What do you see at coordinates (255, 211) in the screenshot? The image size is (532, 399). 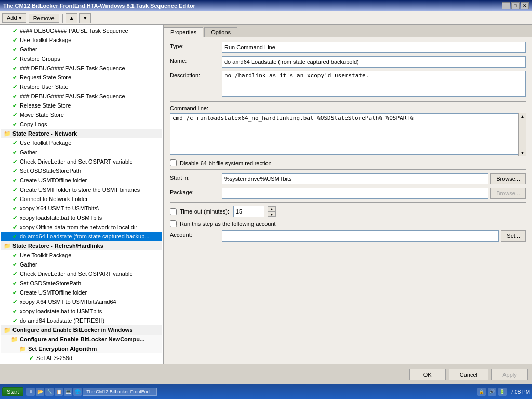 I see `timeout-input-container: ▲ ▼` at bounding box center [255, 211].